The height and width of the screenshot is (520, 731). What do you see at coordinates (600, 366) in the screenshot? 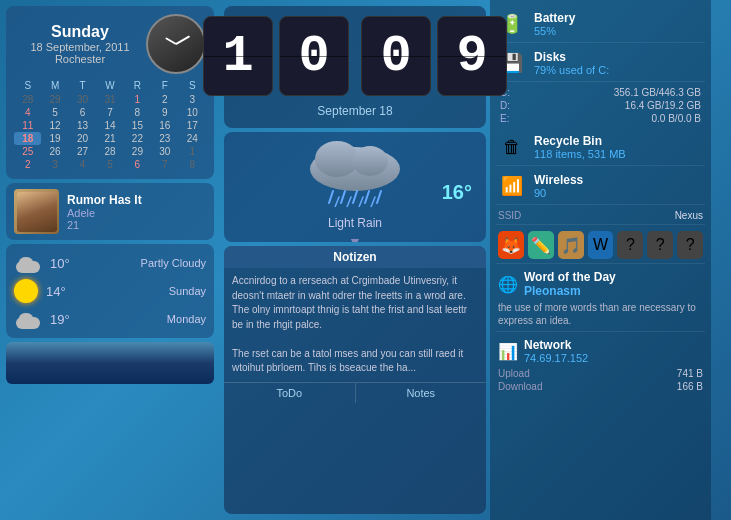
I see `network-section: 📊 Network 74.69.17.152 Upload 741 B Down…` at bounding box center [600, 366].